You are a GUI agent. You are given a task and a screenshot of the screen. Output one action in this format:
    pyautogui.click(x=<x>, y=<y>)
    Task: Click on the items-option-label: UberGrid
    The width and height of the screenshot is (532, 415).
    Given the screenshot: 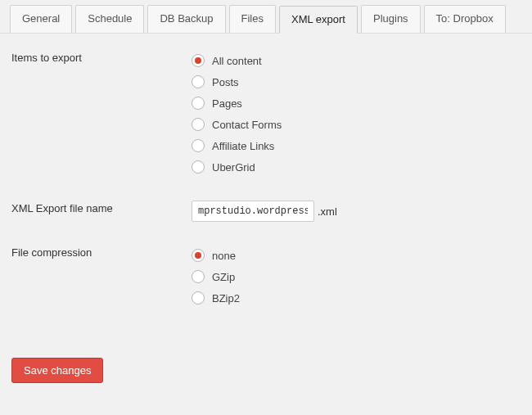 What is the action you would take?
    pyautogui.click(x=234, y=167)
    